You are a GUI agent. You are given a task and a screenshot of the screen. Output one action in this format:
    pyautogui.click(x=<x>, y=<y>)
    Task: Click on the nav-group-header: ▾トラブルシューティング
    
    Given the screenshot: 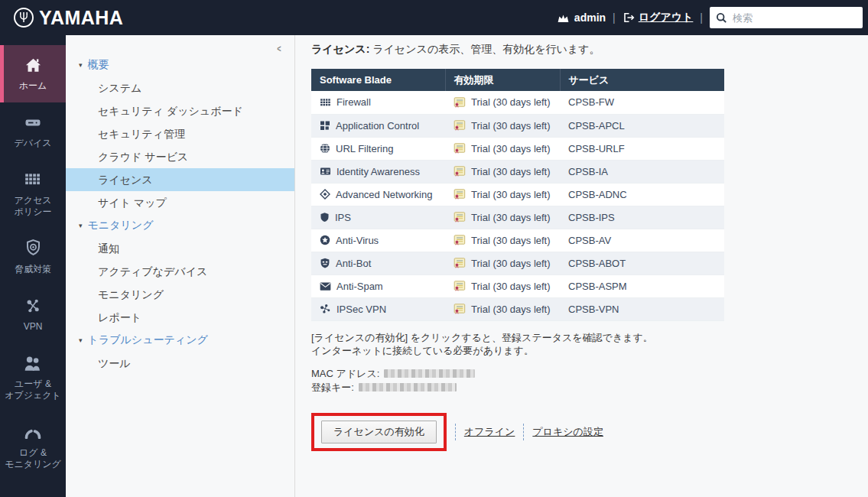 What is the action you would take?
    pyautogui.click(x=180, y=340)
    